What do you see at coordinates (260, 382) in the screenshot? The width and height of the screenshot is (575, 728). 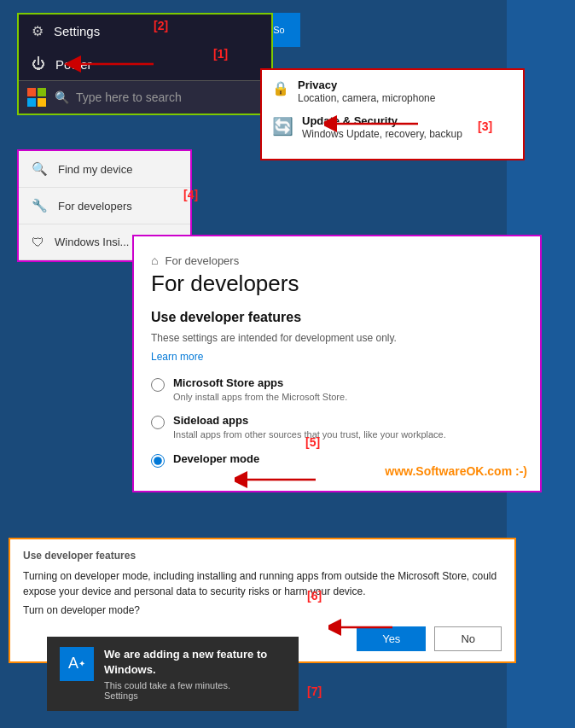 I see `ms-store-label: Microsoft Store apps` at bounding box center [260, 382].